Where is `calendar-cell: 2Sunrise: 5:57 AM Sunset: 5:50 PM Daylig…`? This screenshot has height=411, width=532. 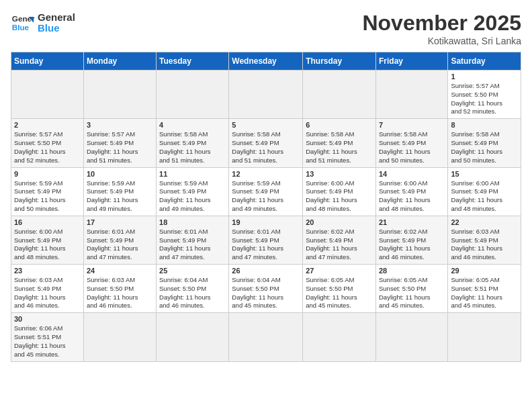 calendar-cell: 2Sunrise: 5:57 AM Sunset: 5:50 PM Daylig… is located at coordinates (48, 143).